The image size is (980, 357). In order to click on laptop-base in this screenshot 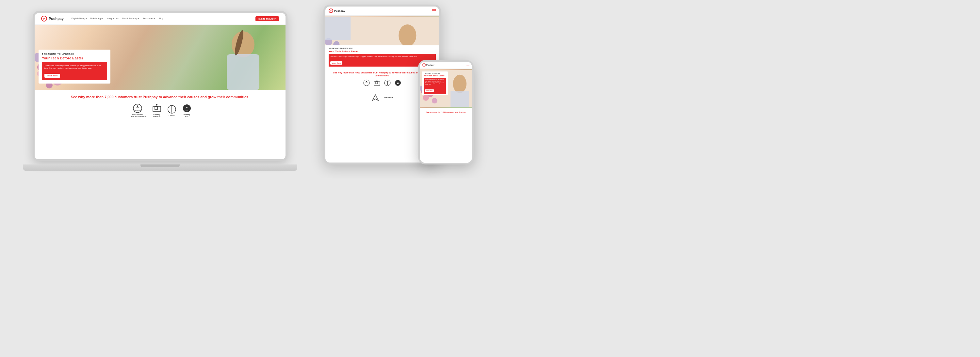, I will do `click(160, 168)`.